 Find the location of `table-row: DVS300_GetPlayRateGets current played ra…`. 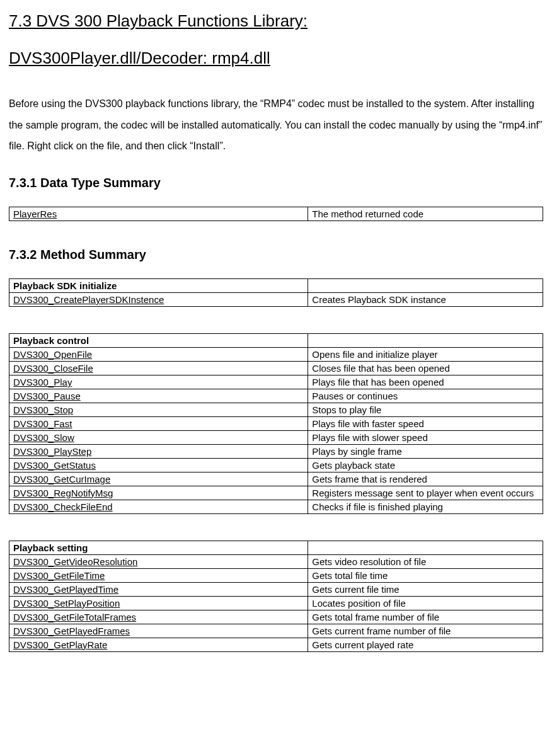

table-row: DVS300_GetPlayRateGets current played ra… is located at coordinates (276, 644).